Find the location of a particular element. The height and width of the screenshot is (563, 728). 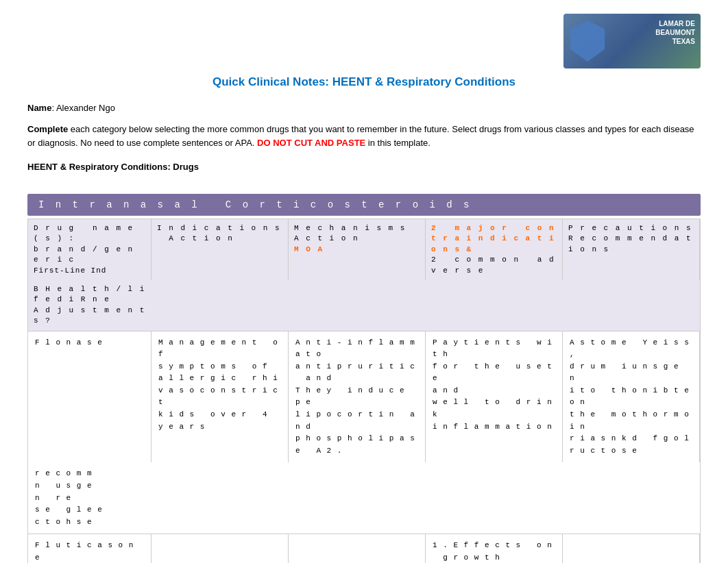

cell-drug-flonase: F l o n a s e is located at coordinates (90, 397).